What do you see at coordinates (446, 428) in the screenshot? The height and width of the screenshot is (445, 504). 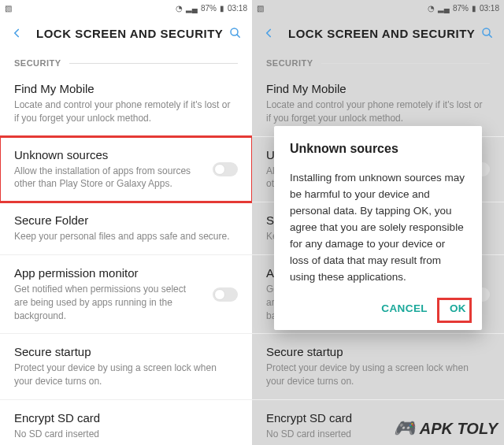 I see `watermark: 🎮 APK TOLY` at bounding box center [446, 428].